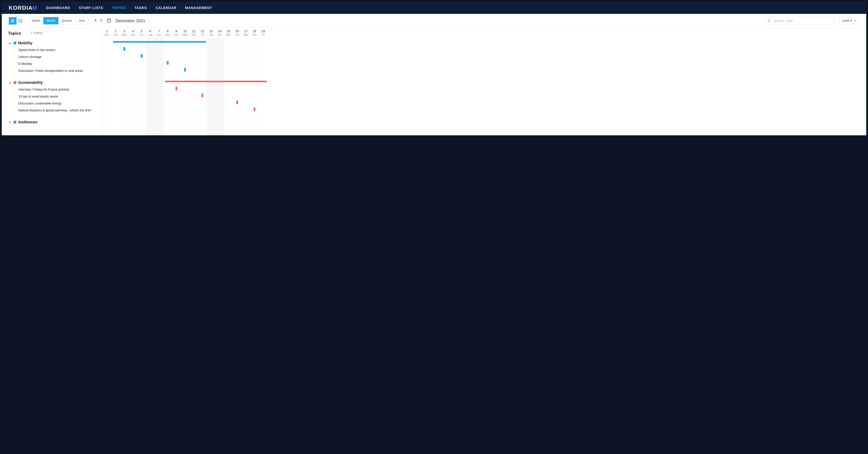 Image resolution: width=868 pixels, height=454 pixels. Describe the element at coordinates (54, 90) in the screenshot. I see `topic-row: Interview: Fridays for Future activists` at that location.